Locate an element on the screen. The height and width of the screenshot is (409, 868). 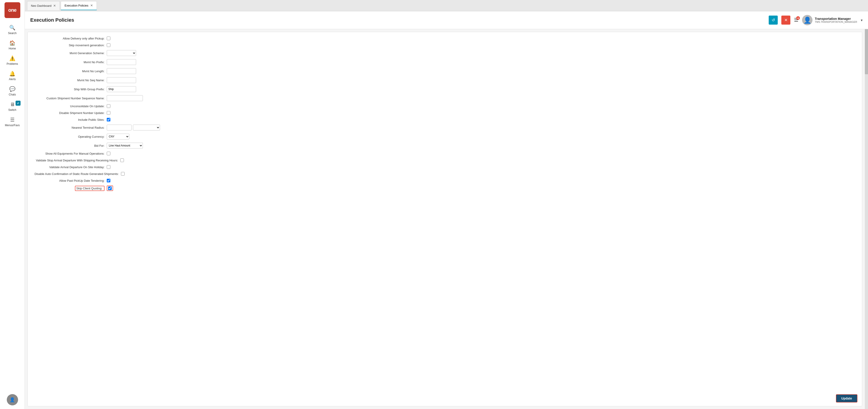
tab-execution-policies-close: ✕ is located at coordinates (92, 5).